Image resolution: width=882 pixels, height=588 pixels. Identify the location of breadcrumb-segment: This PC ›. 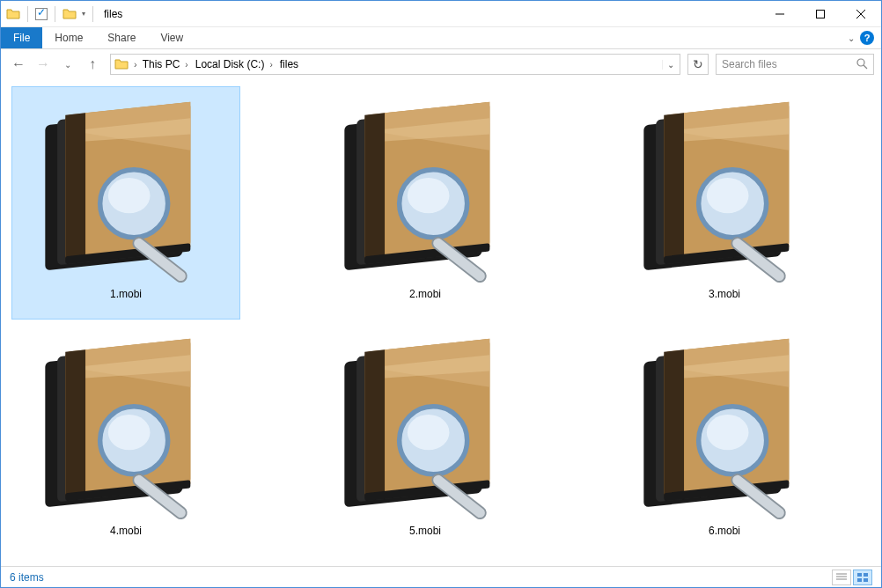
(165, 64).